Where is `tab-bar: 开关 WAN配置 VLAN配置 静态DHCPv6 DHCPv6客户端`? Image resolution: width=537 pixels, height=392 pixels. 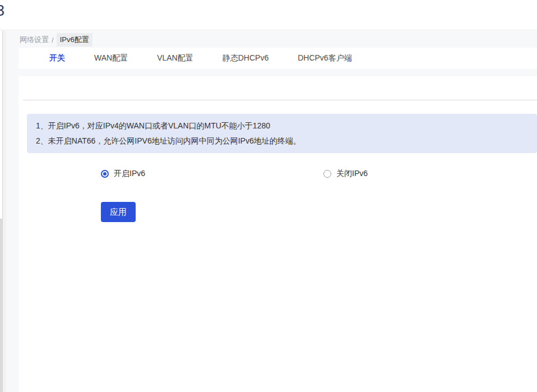 tab-bar: 开关 WAN配置 VLAN配置 静态DHCPv6 DHCPv6客户端 is located at coordinates (278, 58).